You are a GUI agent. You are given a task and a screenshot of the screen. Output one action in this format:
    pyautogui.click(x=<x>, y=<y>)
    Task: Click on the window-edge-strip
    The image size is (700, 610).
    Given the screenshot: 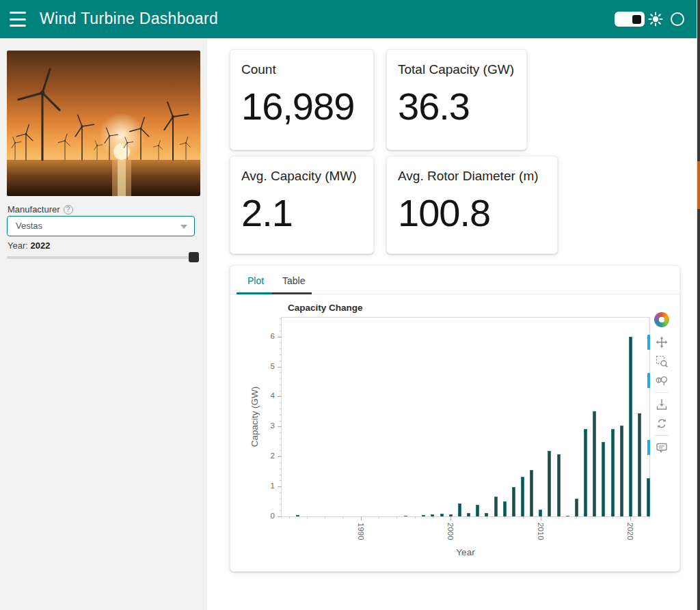 What is the action you would take?
    pyautogui.click(x=699, y=305)
    